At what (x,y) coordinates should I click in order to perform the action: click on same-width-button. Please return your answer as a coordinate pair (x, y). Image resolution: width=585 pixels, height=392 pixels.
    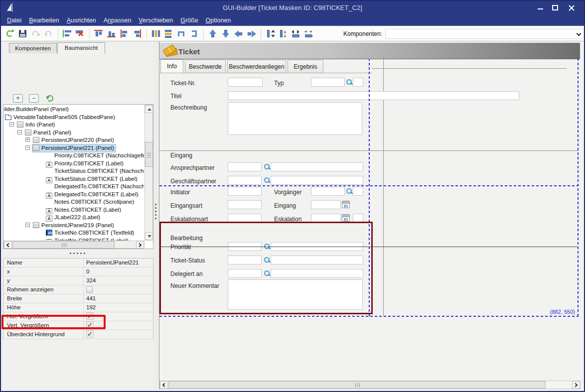
    Looking at the image, I should click on (181, 34).